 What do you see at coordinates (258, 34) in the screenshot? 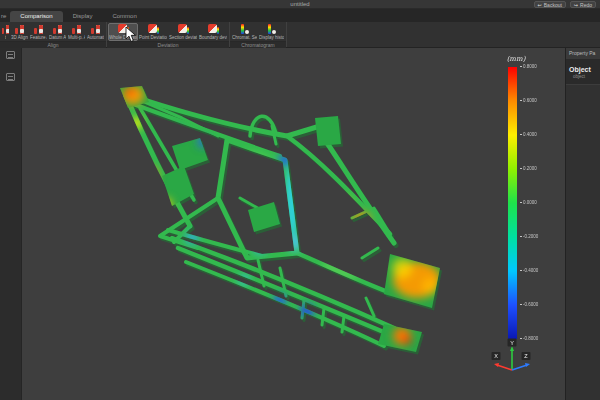
I see `ribbon-group-chromatogram: Chromat. Setting Display histogram Chrom…` at bounding box center [258, 34].